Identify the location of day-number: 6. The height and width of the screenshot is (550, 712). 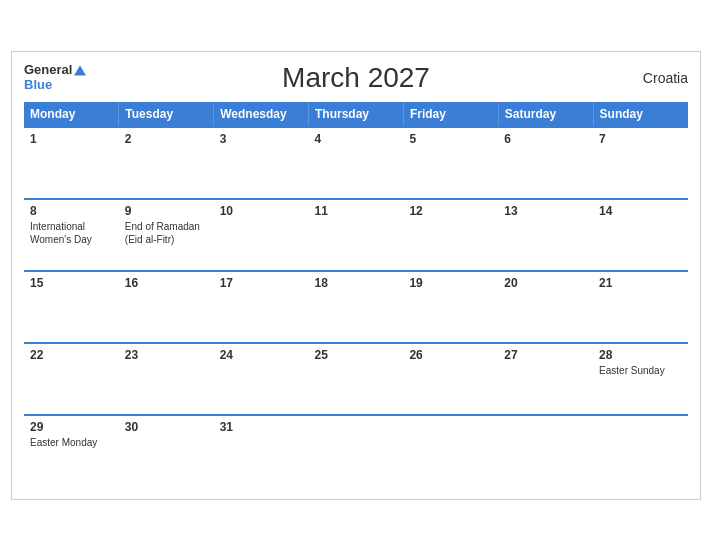
(546, 139).